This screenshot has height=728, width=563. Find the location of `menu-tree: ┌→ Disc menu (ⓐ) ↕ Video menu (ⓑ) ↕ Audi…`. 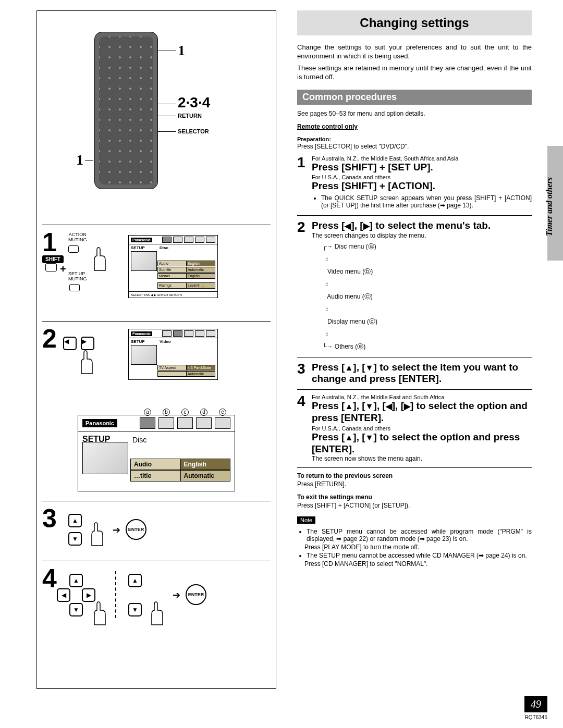

menu-tree: ┌→ Disc menu (ⓐ) ↕ Video menu (ⓑ) ↕ Audi… is located at coordinates (427, 297).